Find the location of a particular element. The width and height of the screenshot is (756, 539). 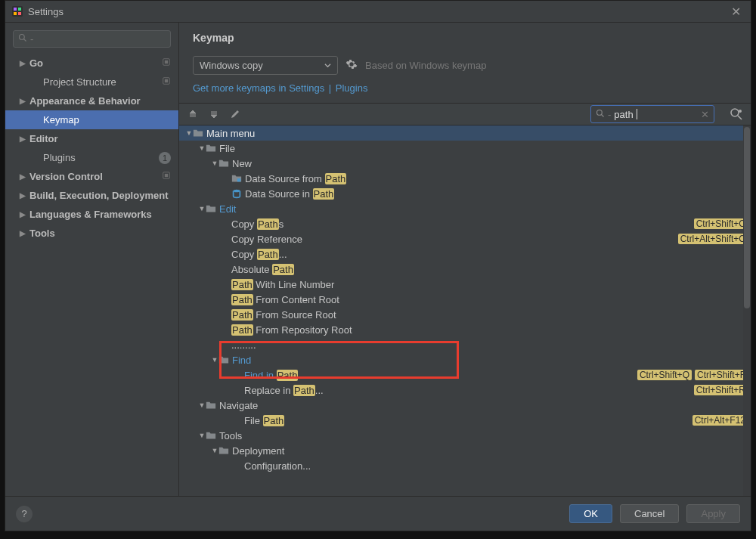

tree-row: Find in Path...Ctrl+Shift+QCtrl+Shift+F is located at coordinates (465, 375).